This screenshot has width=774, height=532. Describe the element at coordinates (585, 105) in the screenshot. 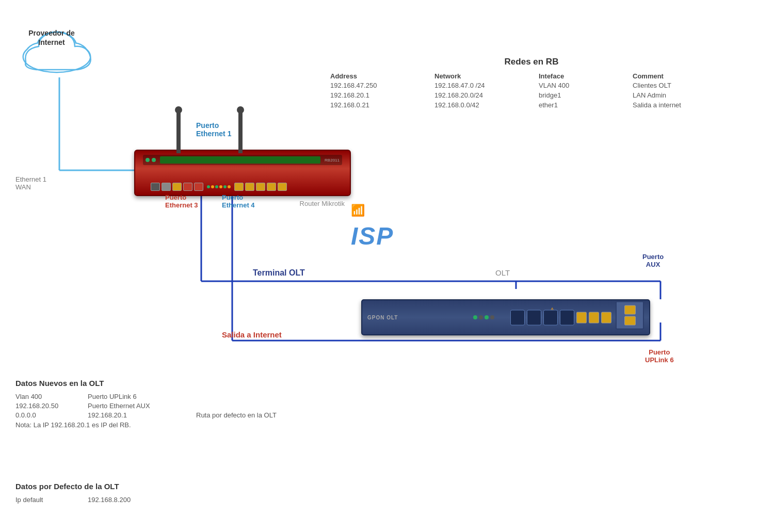

I see `cell-iface-3: ether1` at that location.